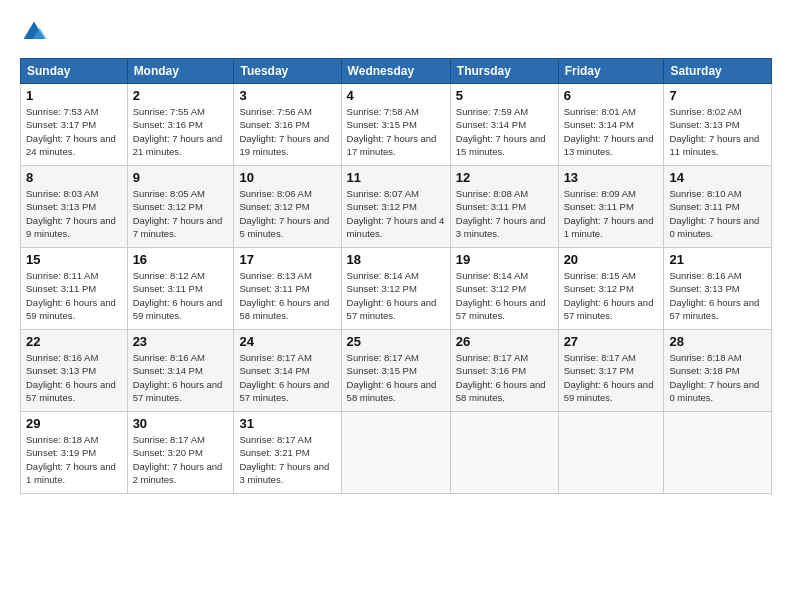  What do you see at coordinates (611, 72) in the screenshot?
I see `header-friday: Friday` at bounding box center [611, 72].